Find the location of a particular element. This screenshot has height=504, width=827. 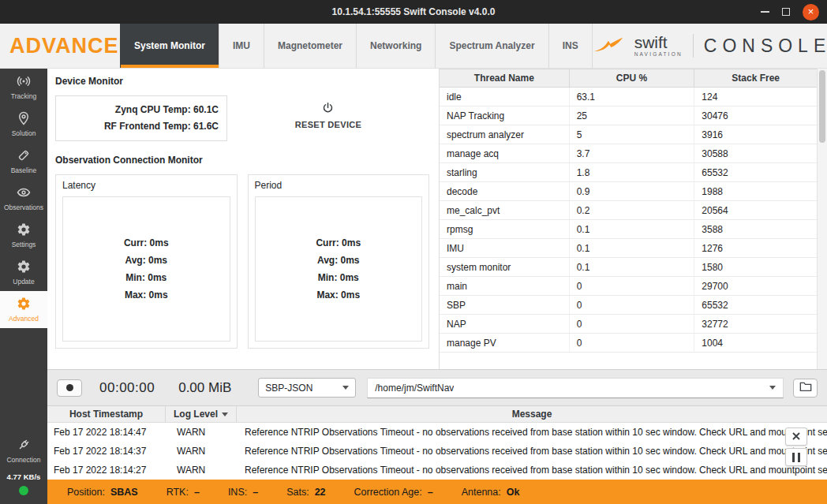

table-row: IMU0.11276 is located at coordinates (628, 248).